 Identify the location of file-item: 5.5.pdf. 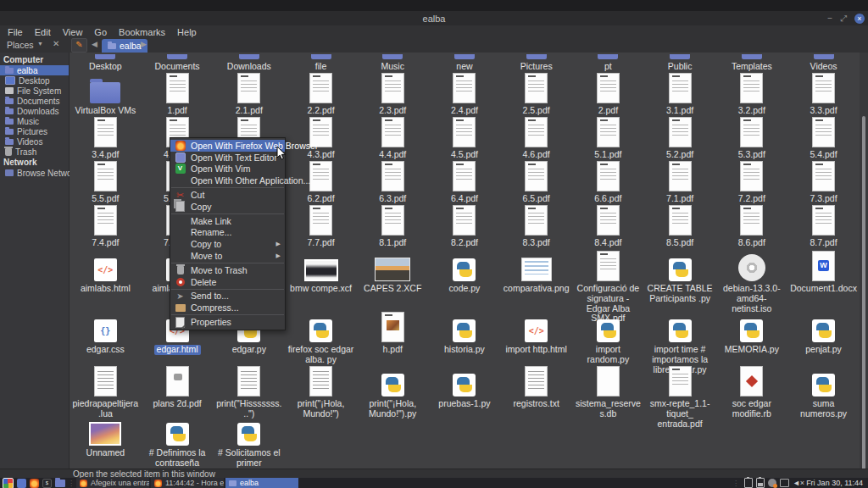
(105, 181).